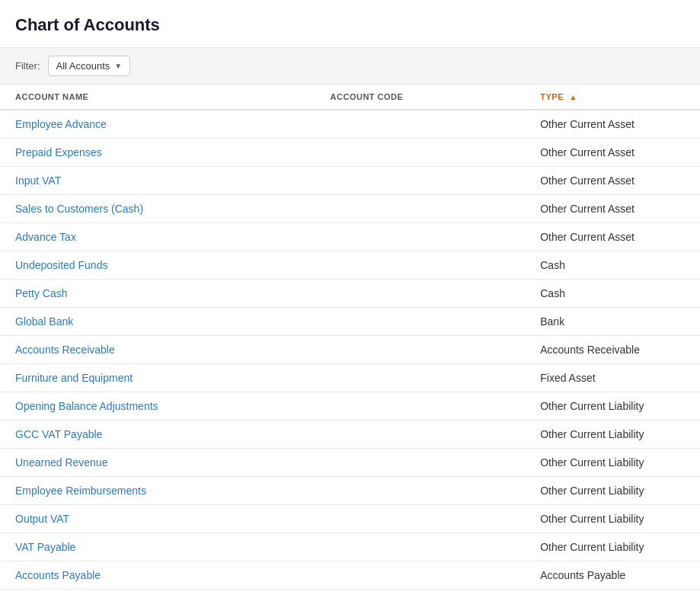 This screenshot has width=700, height=595. Describe the element at coordinates (66, 350) in the screenshot. I see `account-name-link: Accounts Receivable` at that location.